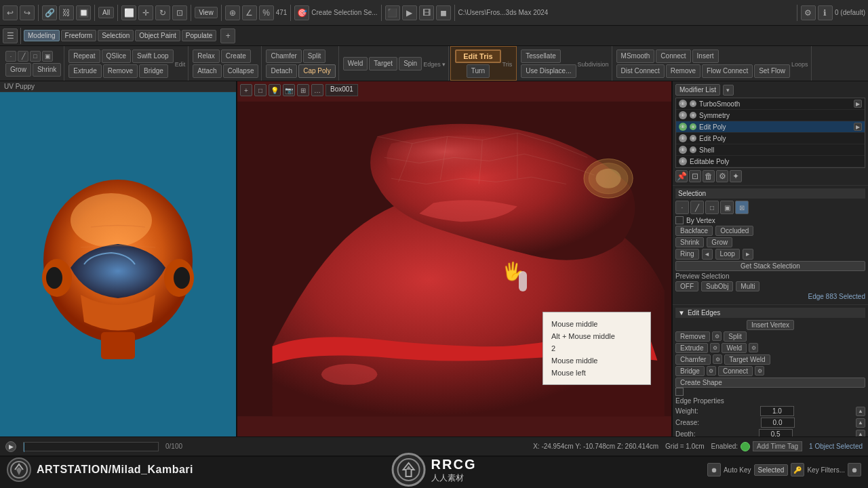  What do you see at coordinates (697, 207) in the screenshot?
I see `edge-sel-mode: ╱` at bounding box center [697, 207].